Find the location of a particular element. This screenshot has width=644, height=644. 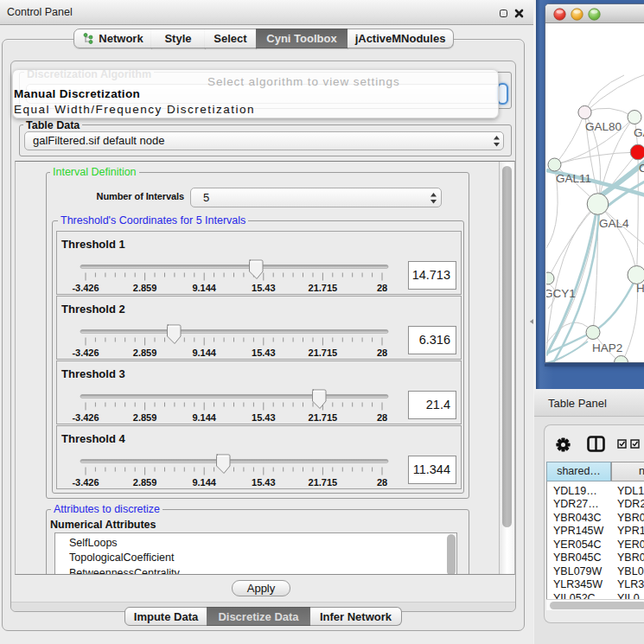

svg-text: HAP2 is located at coordinates (607, 348).